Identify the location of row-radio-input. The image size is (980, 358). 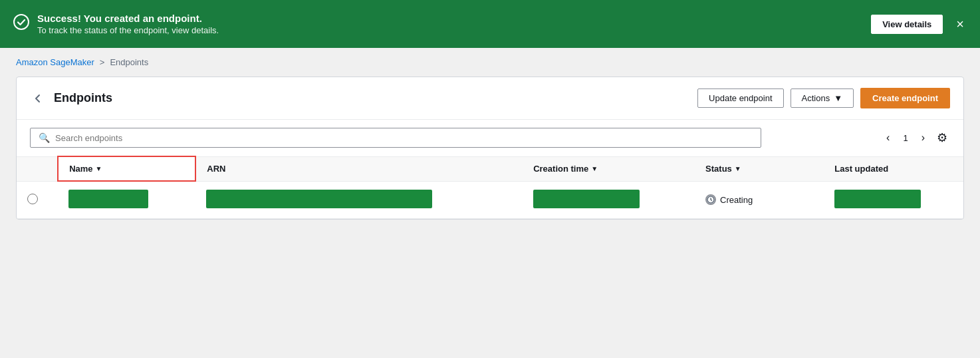
(33, 199).